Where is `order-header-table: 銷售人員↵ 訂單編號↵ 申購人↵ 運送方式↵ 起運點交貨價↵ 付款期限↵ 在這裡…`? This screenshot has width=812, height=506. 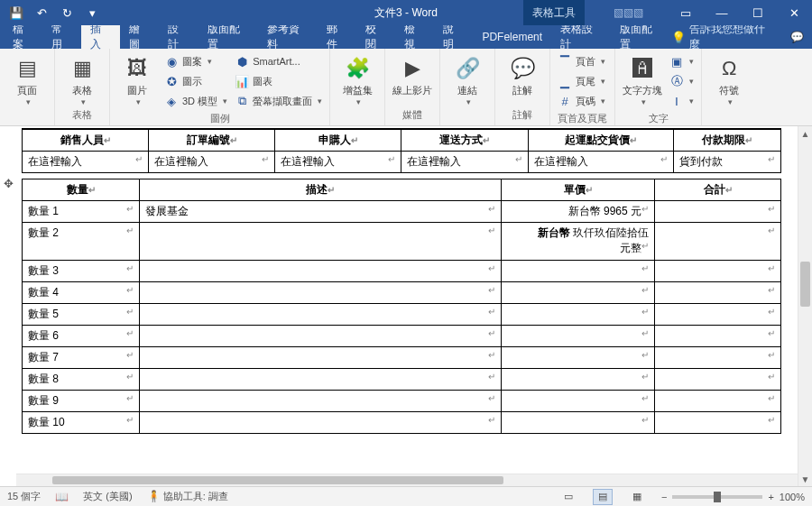 order-header-table: 銷售人員↵ 訂單編號↵ 申購人↵ 運送方式↵ 起運點交貨價↵ 付款期限↵ 在這裡… is located at coordinates (401, 151).